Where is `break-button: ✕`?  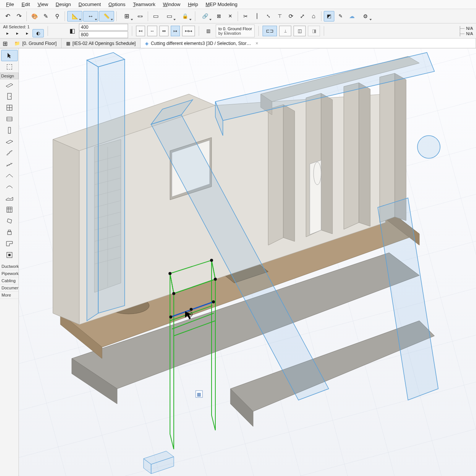
break-button: ✕ is located at coordinates (230, 16).